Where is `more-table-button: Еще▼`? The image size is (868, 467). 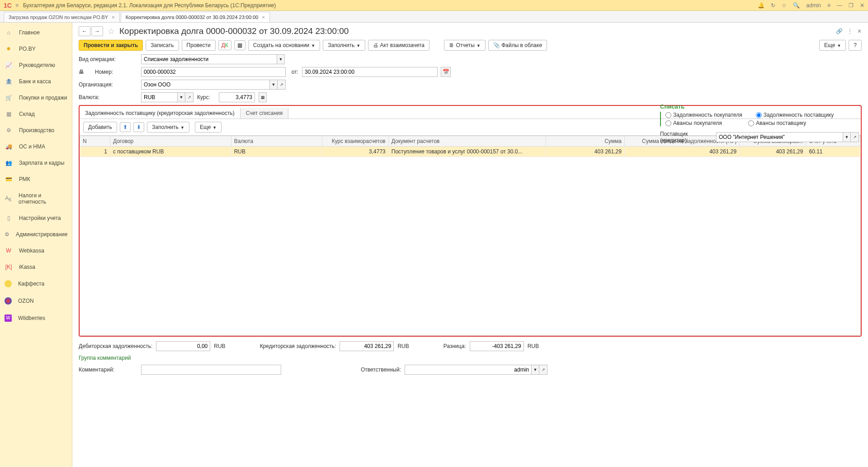
more-table-button: Еще▼ is located at coordinates (208, 127).